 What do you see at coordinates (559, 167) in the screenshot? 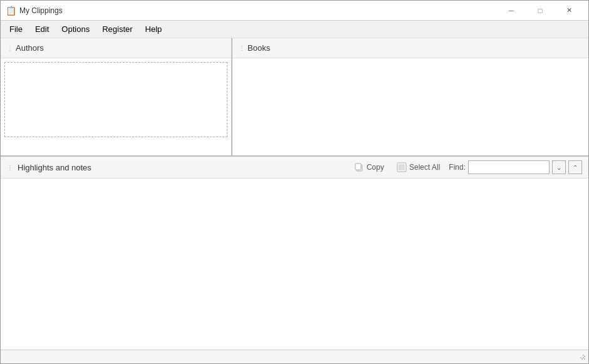
I see `find-prev-button: ⌄` at bounding box center [559, 167].